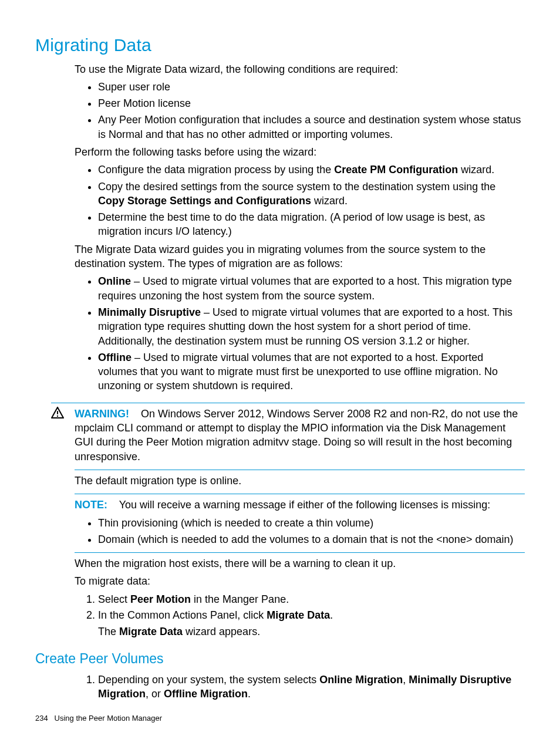  Describe the element at coordinates (42, 718) in the screenshot. I see `page-number: 234` at that location.